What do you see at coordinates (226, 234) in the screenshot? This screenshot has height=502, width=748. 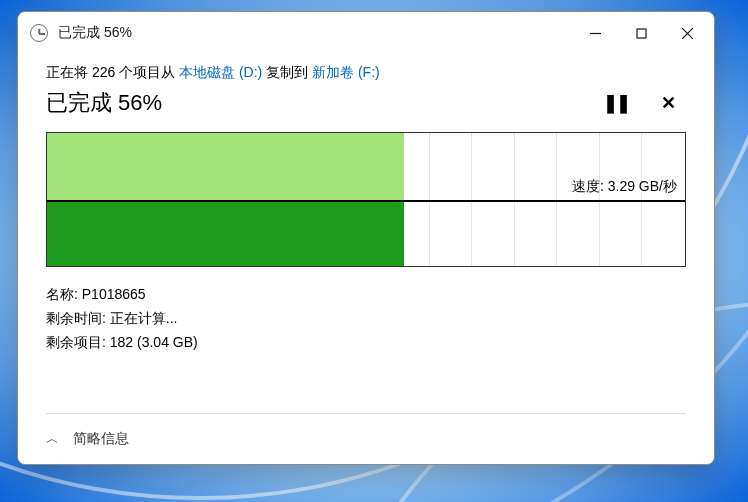 I see `chart-fill-lower` at bounding box center [226, 234].